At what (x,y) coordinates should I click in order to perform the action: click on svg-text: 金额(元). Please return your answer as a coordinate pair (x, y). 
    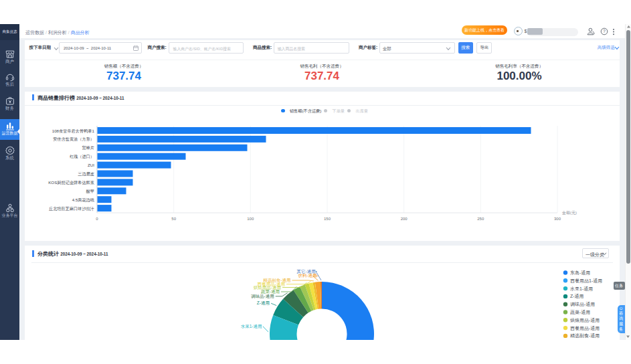
    Looking at the image, I should click on (569, 213).